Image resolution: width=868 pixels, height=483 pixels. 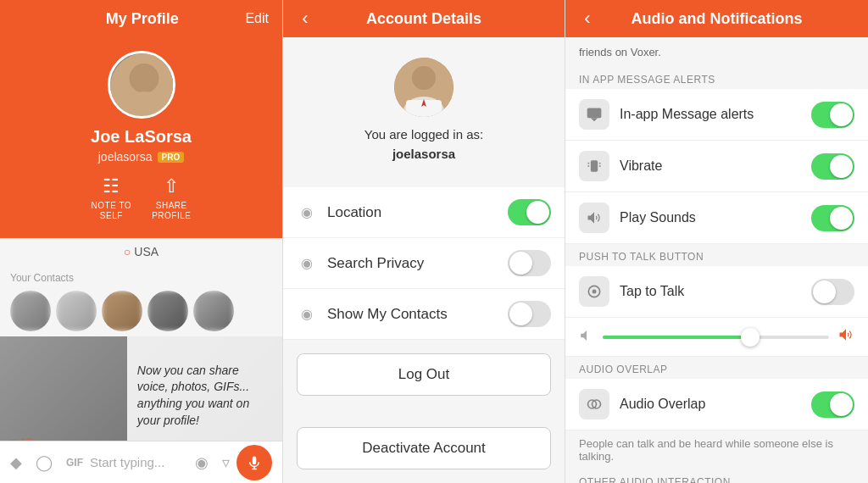 What do you see at coordinates (676, 337) in the screenshot?
I see `volume-fill` at bounding box center [676, 337].